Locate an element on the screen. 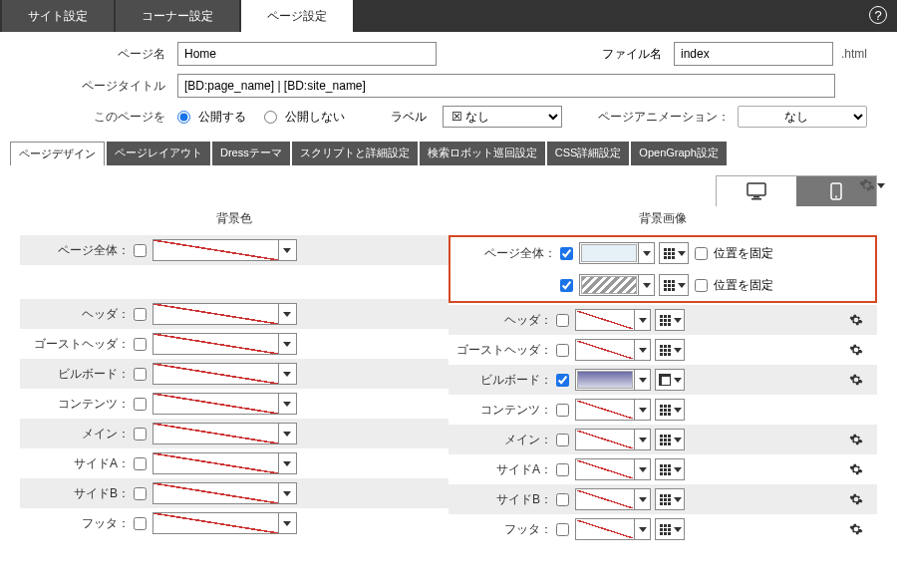 Image resolution: width=897 pixels, height=588 pixels. bgimage-header-check is located at coordinates (562, 321).